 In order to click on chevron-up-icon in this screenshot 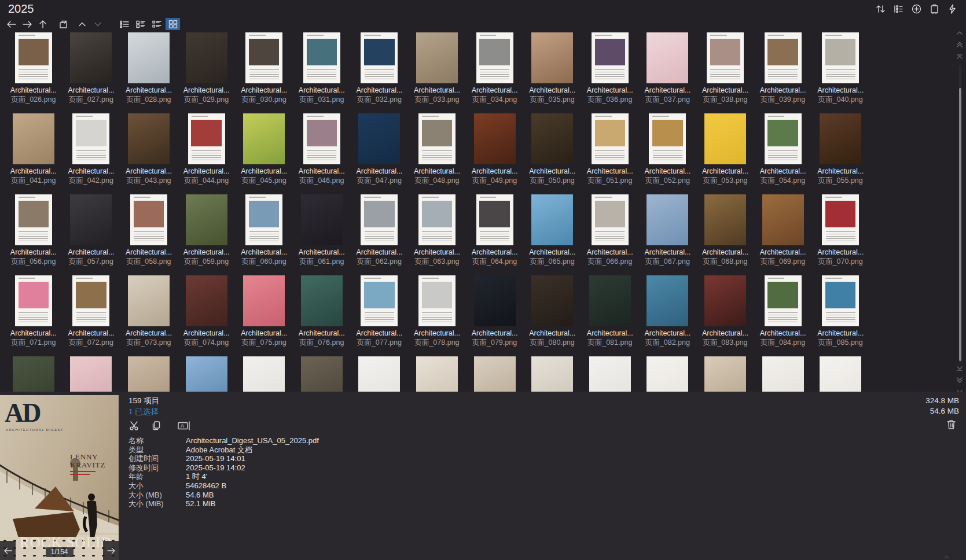, I will do `click(947, 557)`.